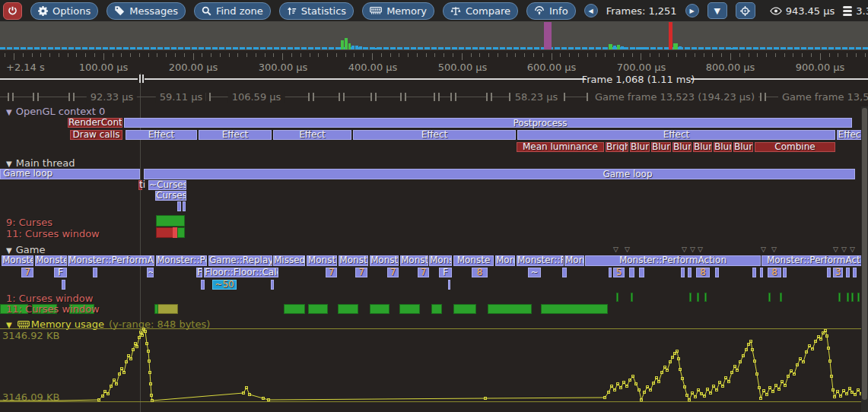 This screenshot has width=868, height=412. I want to click on zone-bar: Game::Replay, so click(240, 261).